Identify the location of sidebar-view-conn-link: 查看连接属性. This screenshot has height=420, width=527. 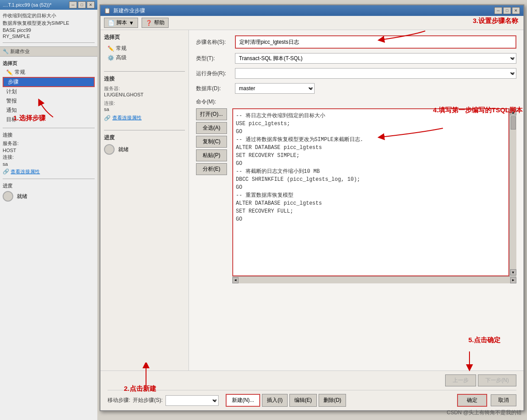
(127, 118).